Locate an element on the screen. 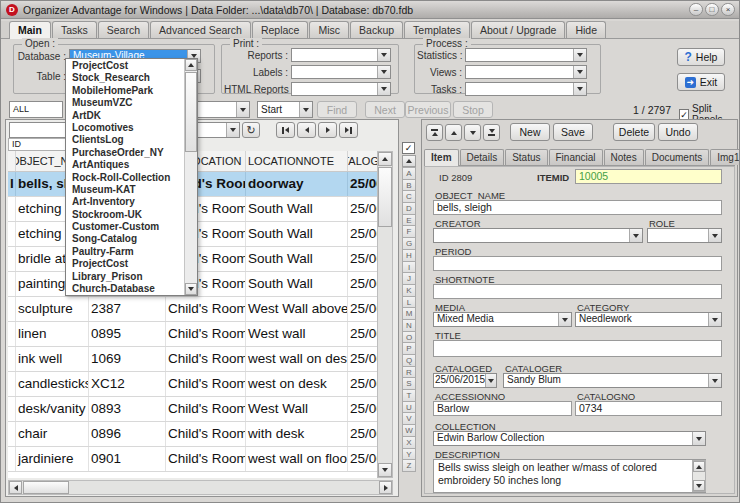 This screenshot has height=503, width=740. table-row: chair0896Child's Roomwith desk25/06/2015 is located at coordinates (192, 434).